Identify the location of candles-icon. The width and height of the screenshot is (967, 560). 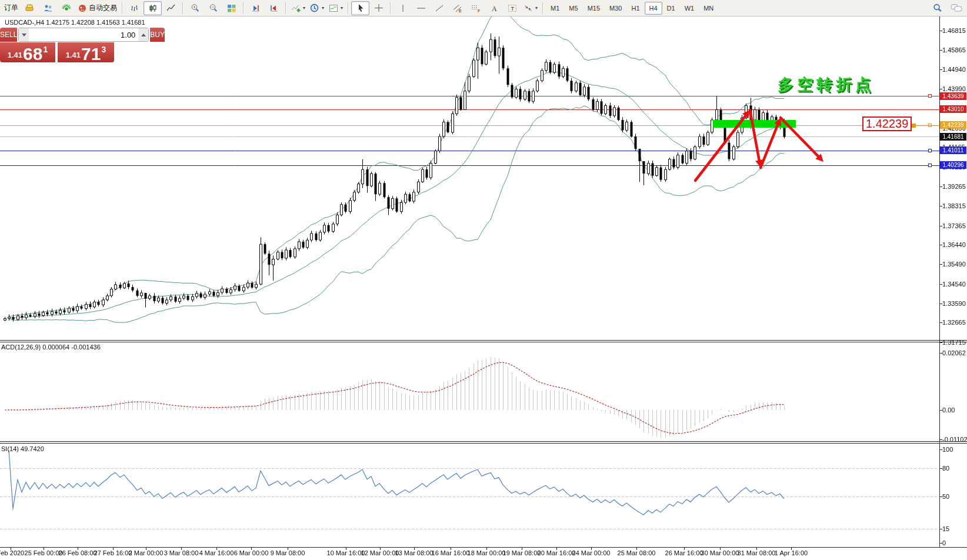
(153, 8).